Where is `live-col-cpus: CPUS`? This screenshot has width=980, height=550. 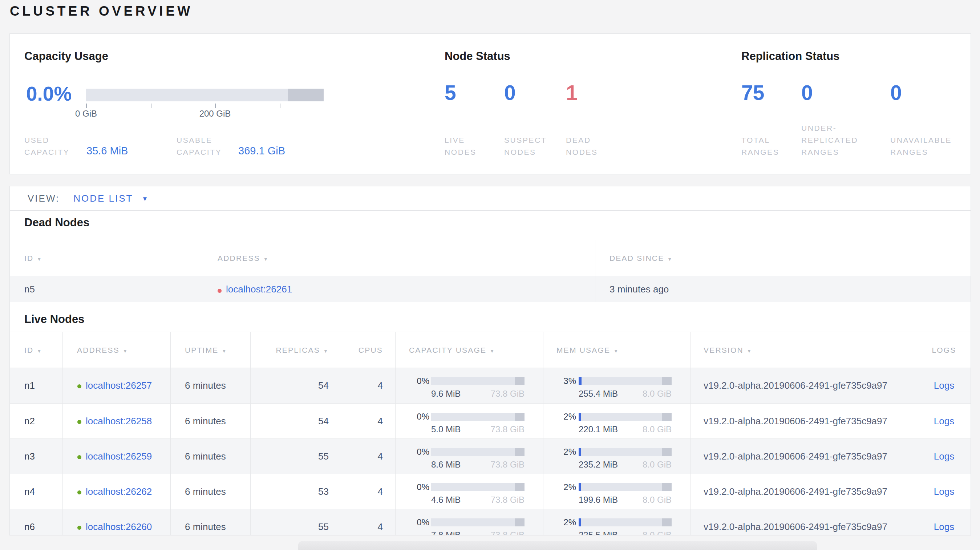 live-col-cpus: CPUS is located at coordinates (362, 350).